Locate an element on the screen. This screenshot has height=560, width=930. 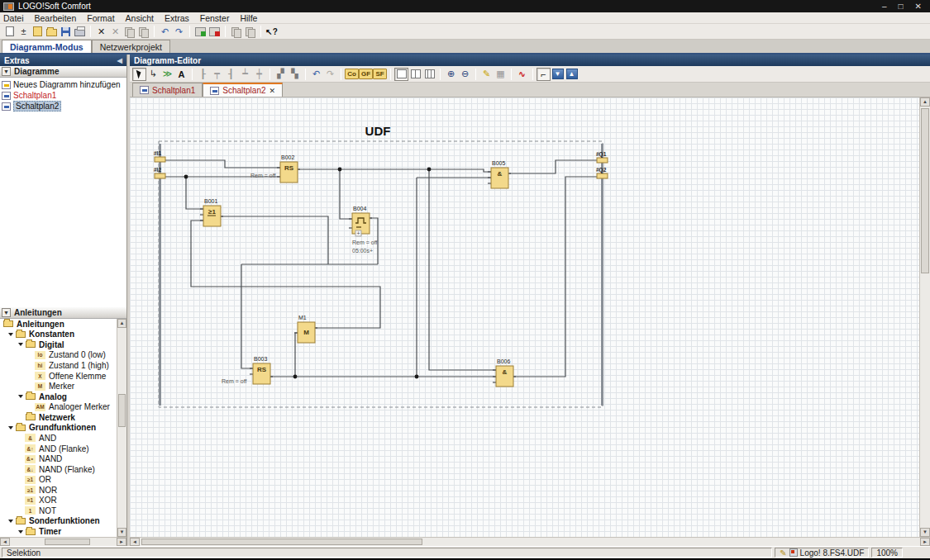
close-tab-icon: ✕ is located at coordinates (273, 91).